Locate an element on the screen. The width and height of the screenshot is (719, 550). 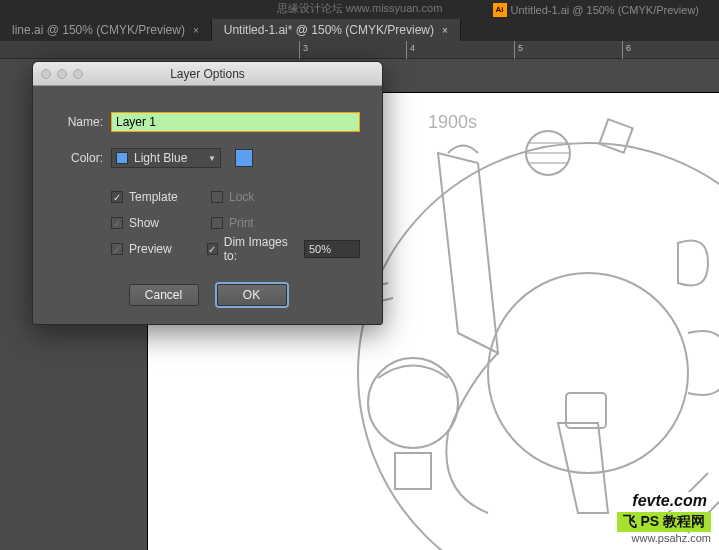
color-label: Color: is located at coordinates (79, 158).